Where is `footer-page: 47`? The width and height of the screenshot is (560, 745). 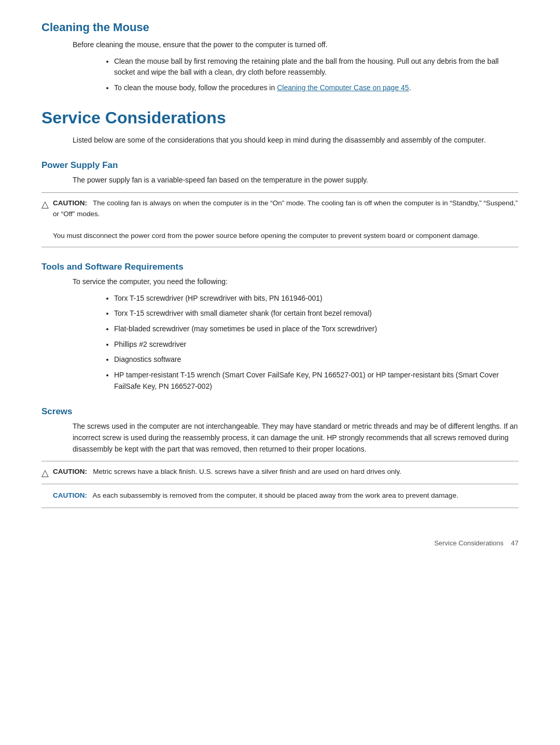 footer-page: 47 is located at coordinates (515, 543).